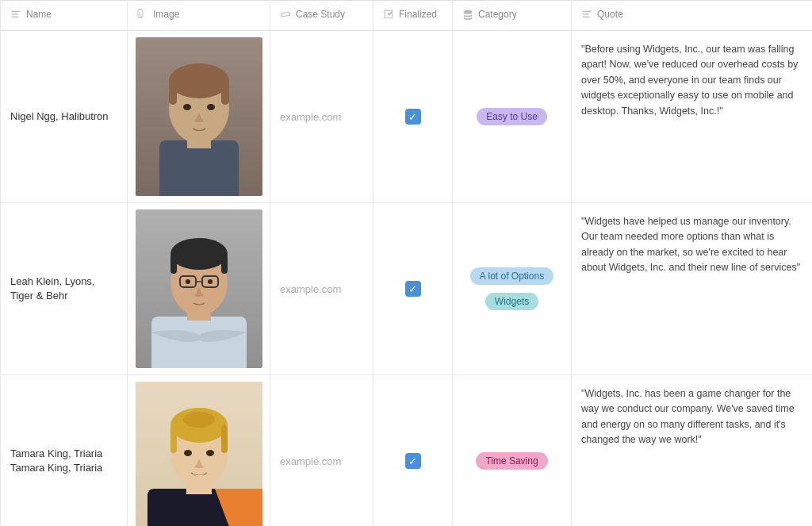 Image resolution: width=812 pixels, height=526 pixels. Describe the element at coordinates (16, 14) in the screenshot. I see `text-icon` at that location.